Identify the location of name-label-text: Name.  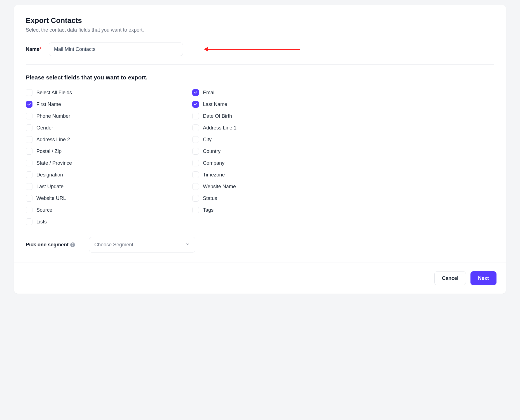
(32, 49).